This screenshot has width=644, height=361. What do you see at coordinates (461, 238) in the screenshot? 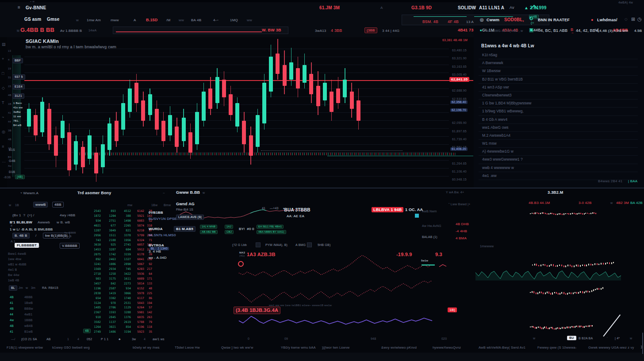
I see `text-label: 4 BMA` at bounding box center [461, 238].